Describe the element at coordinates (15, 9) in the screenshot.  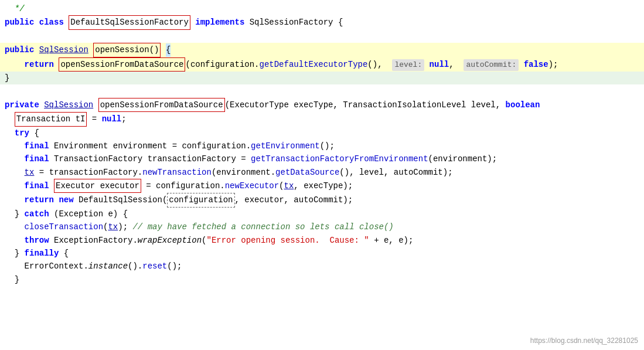
I see `code-text: */` at that location.